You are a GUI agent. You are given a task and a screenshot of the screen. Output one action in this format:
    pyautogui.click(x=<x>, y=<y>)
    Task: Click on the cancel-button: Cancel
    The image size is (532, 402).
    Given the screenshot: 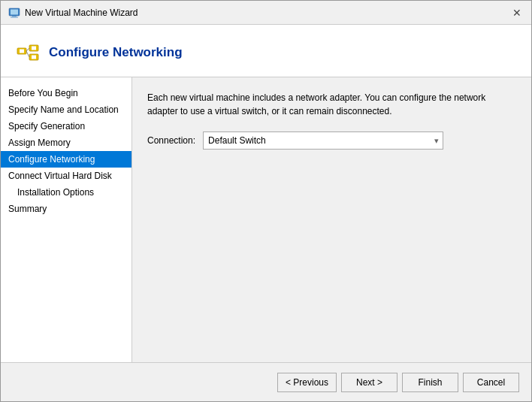 What is the action you would take?
    pyautogui.click(x=491, y=382)
    